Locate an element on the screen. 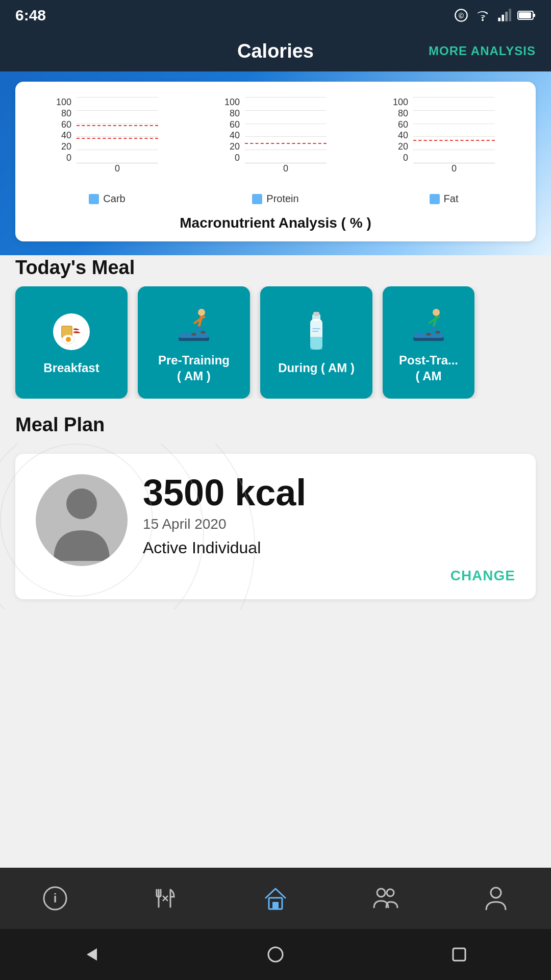 The width and height of the screenshot is (551, 980). protein-chart-box: 0 is located at coordinates (286, 130).